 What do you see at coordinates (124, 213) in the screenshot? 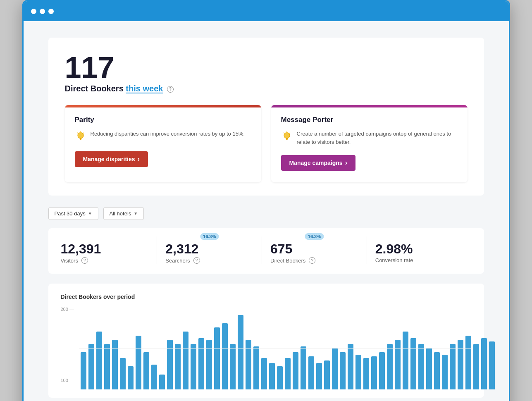
I see `hotels-filter: All hotels ▼` at bounding box center [124, 213].